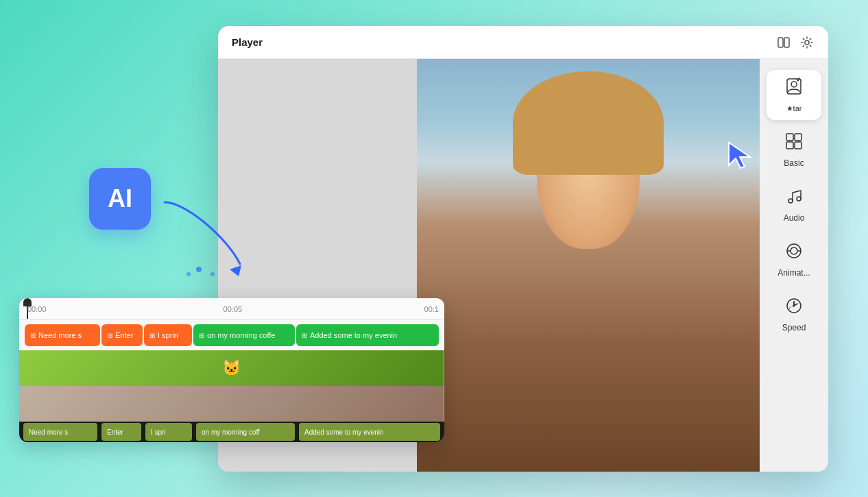 This screenshot has width=868, height=497. What do you see at coordinates (794, 88) in the screenshot?
I see `avatar-icon` at bounding box center [794, 88].